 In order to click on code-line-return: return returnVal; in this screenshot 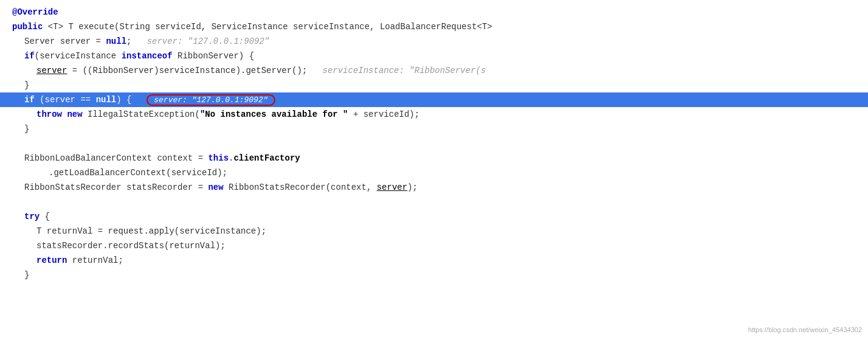, I will do `click(434, 260)`.